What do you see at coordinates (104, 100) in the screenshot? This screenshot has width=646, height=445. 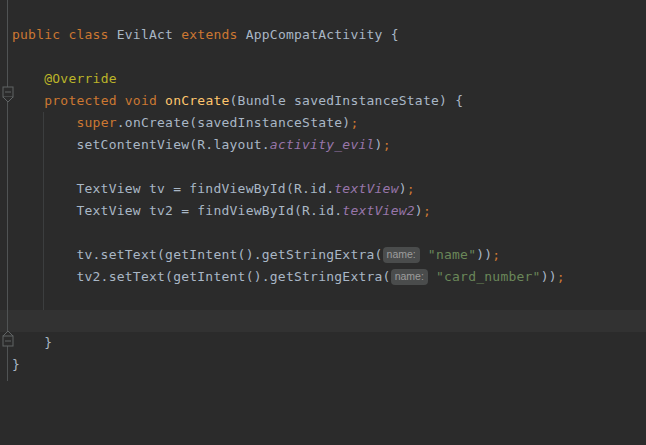 I see `code-token: protected void` at bounding box center [104, 100].